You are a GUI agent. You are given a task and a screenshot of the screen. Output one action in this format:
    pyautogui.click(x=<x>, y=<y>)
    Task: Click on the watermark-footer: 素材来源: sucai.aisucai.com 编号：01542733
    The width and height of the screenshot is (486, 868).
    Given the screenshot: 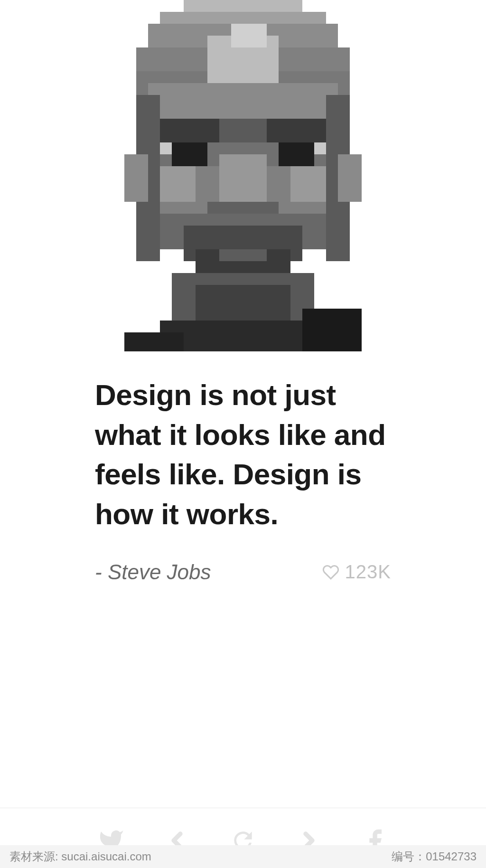 What is the action you would take?
    pyautogui.click(x=243, y=857)
    